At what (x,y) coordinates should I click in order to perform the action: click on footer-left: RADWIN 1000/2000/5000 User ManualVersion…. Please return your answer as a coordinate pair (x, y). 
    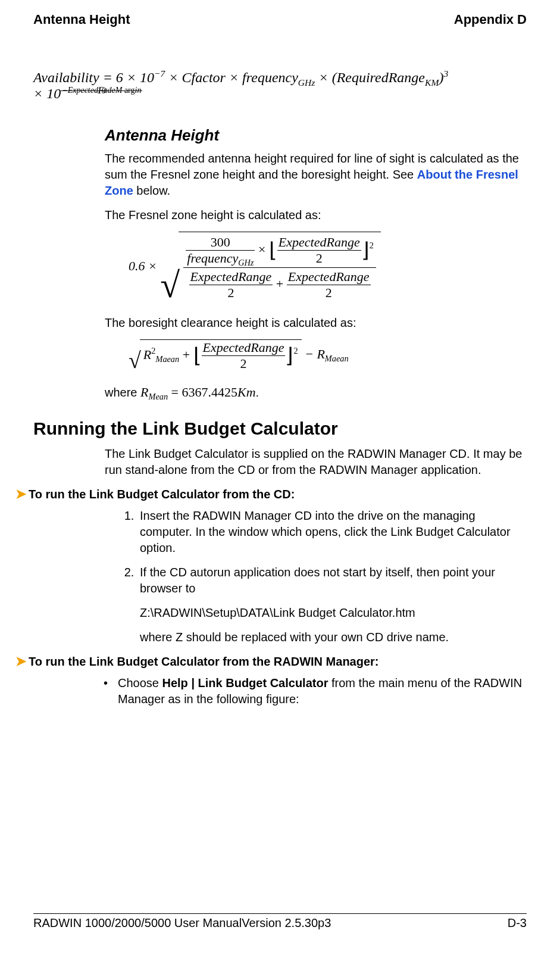
    Looking at the image, I should click on (182, 923).